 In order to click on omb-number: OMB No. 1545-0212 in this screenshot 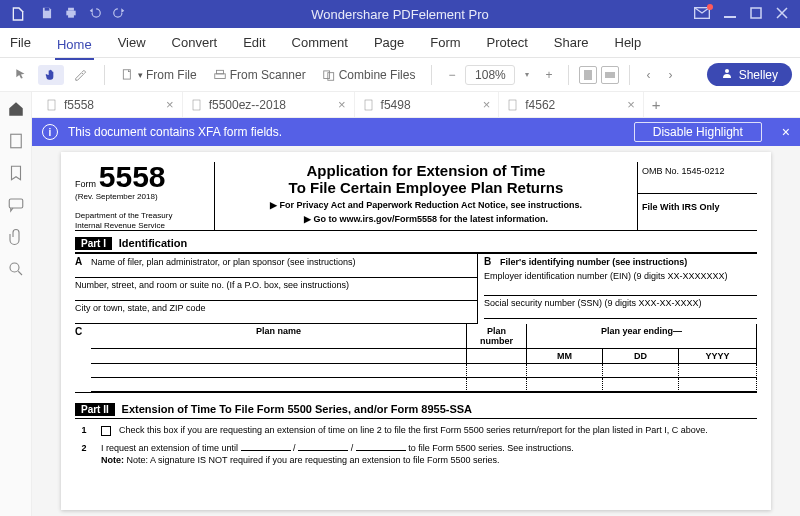, I will do `click(698, 178)`.